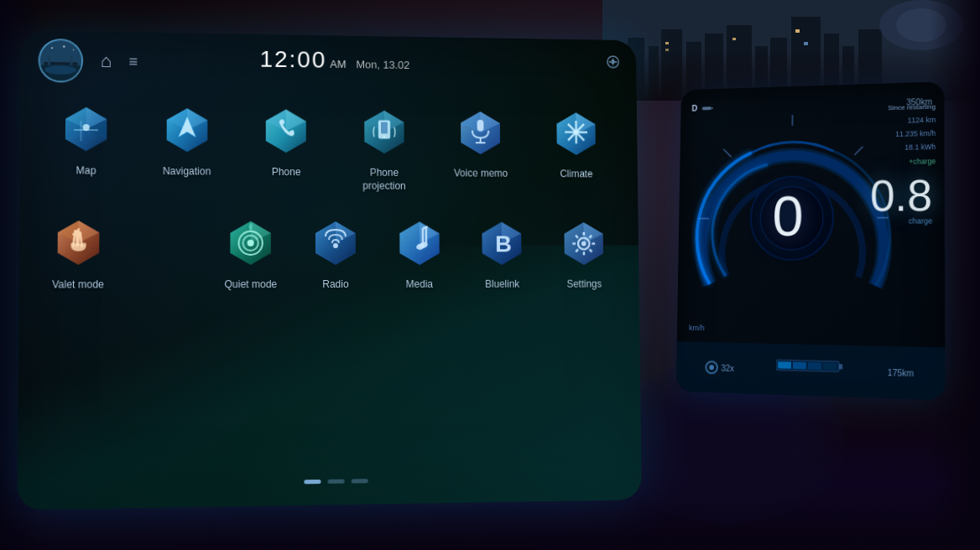  I want to click on info-charge-status: +charge, so click(911, 161).